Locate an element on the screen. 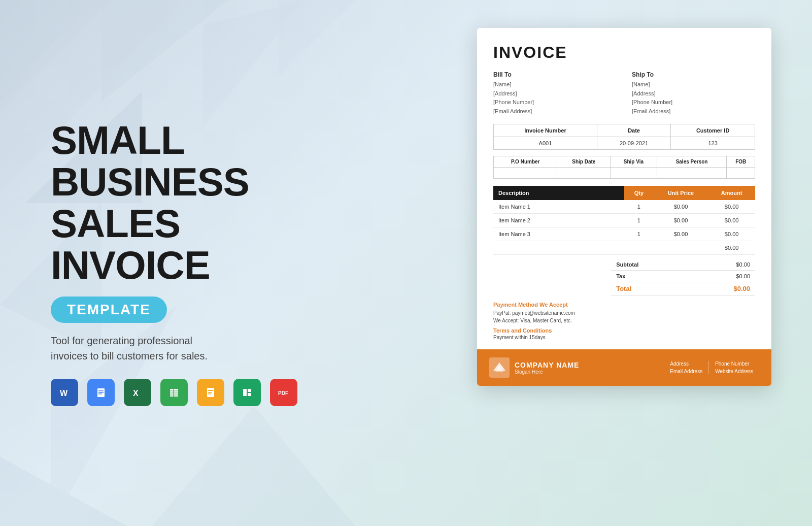 This screenshot has height=526, width=812. invoice-title: INVOICE is located at coordinates (624, 53).